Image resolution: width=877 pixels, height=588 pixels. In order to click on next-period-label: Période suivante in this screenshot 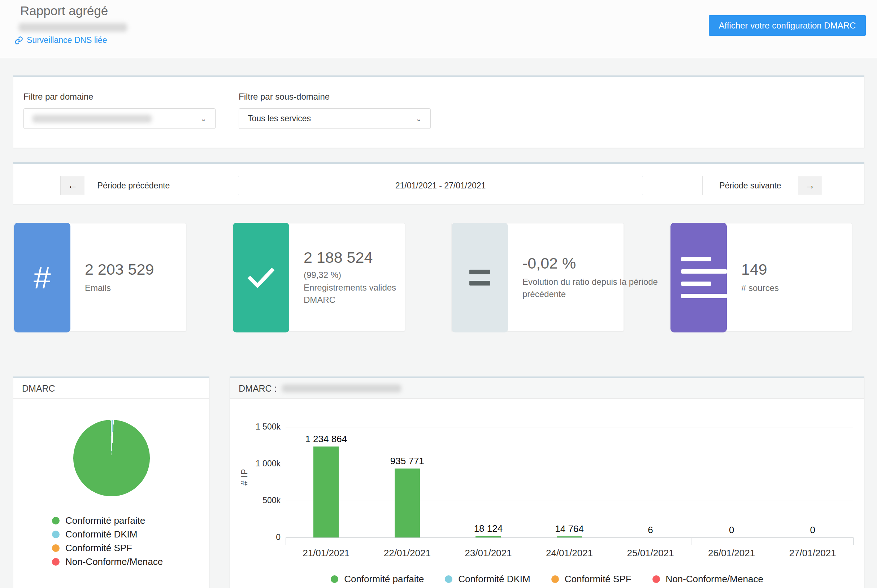, I will do `click(750, 186)`.